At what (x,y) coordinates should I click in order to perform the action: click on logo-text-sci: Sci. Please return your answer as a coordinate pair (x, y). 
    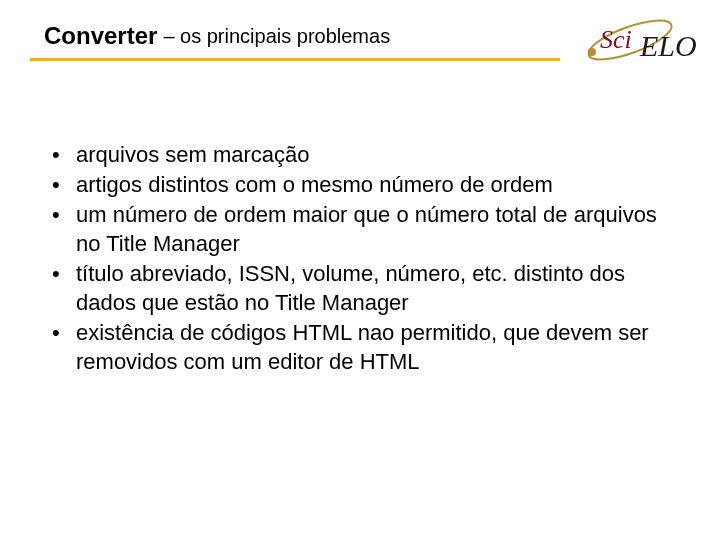
    Looking at the image, I should click on (616, 40).